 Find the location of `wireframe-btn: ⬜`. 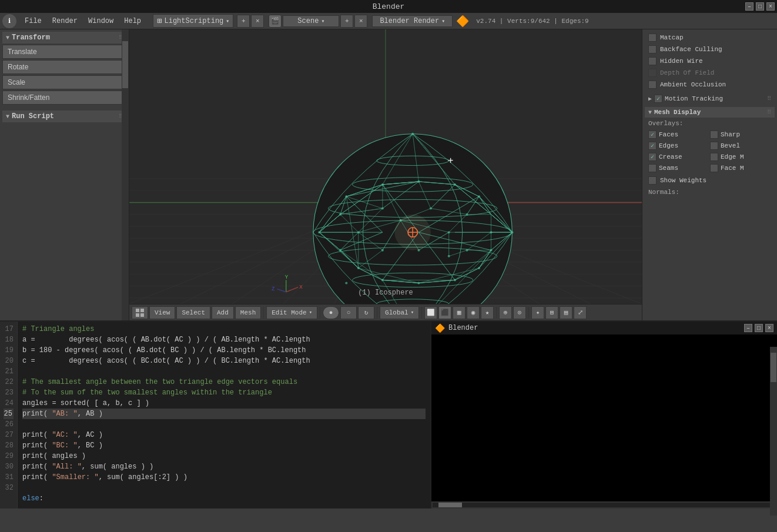

wireframe-btn: ⬜ is located at coordinates (431, 313).